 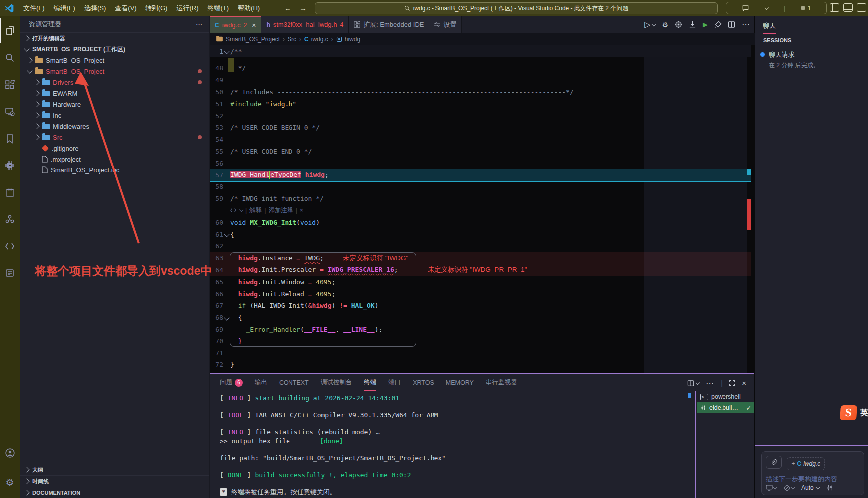 What do you see at coordinates (725, 408) in the screenshot?
I see `terminal-entry-task: eide.buil…✓` at bounding box center [725, 408].